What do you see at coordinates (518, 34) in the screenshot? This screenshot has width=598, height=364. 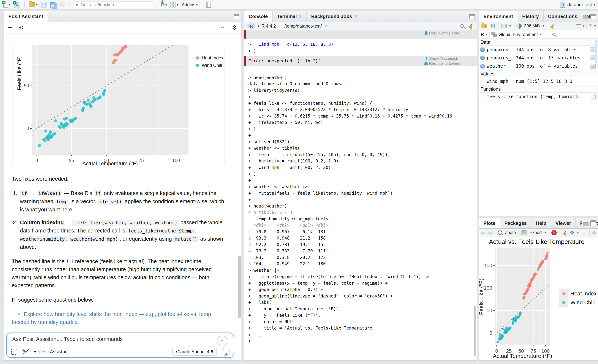 I see `environment-selector: Global Environment` at bounding box center [518, 34].